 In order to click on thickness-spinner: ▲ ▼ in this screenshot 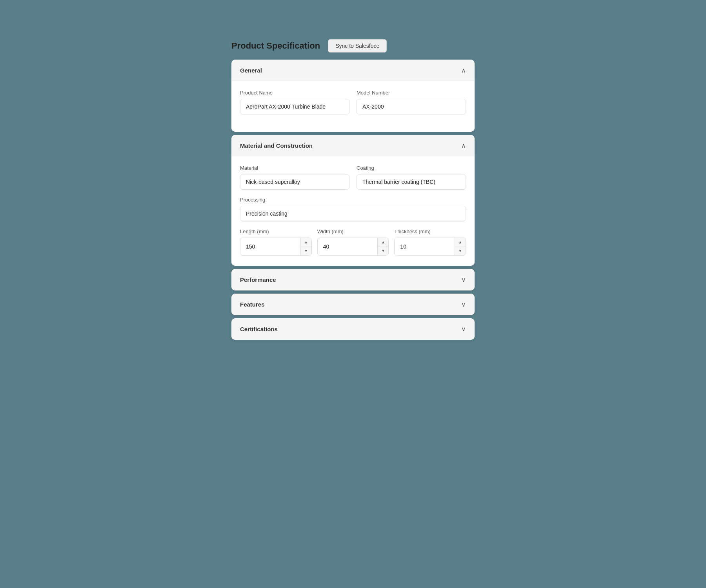, I will do `click(430, 247)`.